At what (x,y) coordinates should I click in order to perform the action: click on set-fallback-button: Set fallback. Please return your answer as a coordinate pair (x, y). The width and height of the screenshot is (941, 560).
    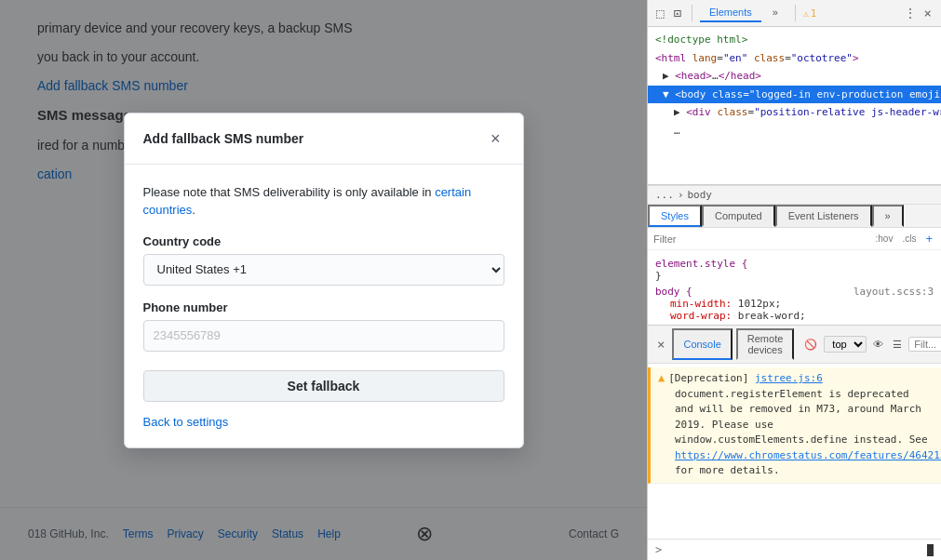
    Looking at the image, I should click on (324, 386).